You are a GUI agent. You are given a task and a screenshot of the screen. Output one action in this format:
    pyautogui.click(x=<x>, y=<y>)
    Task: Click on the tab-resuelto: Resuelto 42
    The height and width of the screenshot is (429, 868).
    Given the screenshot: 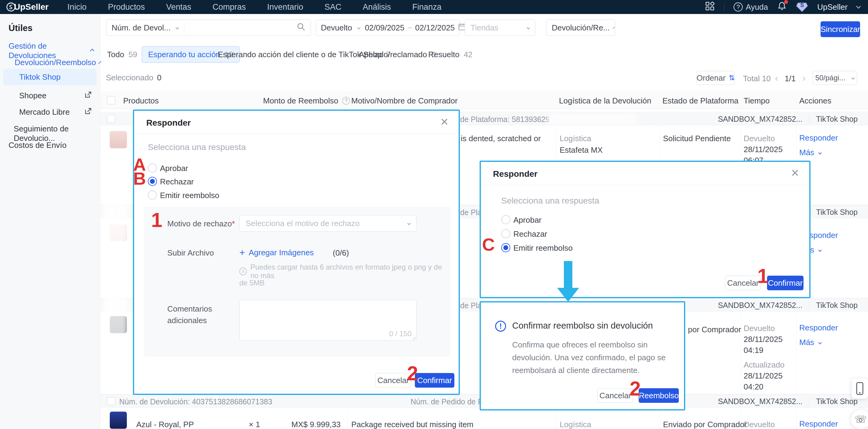 What is the action you would take?
    pyautogui.click(x=451, y=55)
    